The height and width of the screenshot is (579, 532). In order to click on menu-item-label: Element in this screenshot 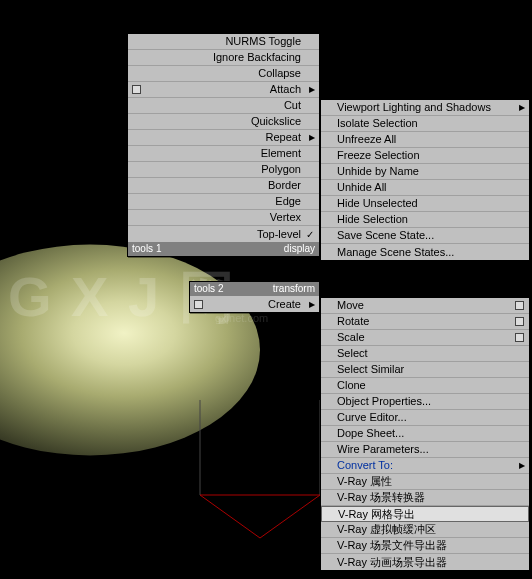, I will do `click(281, 154)`.